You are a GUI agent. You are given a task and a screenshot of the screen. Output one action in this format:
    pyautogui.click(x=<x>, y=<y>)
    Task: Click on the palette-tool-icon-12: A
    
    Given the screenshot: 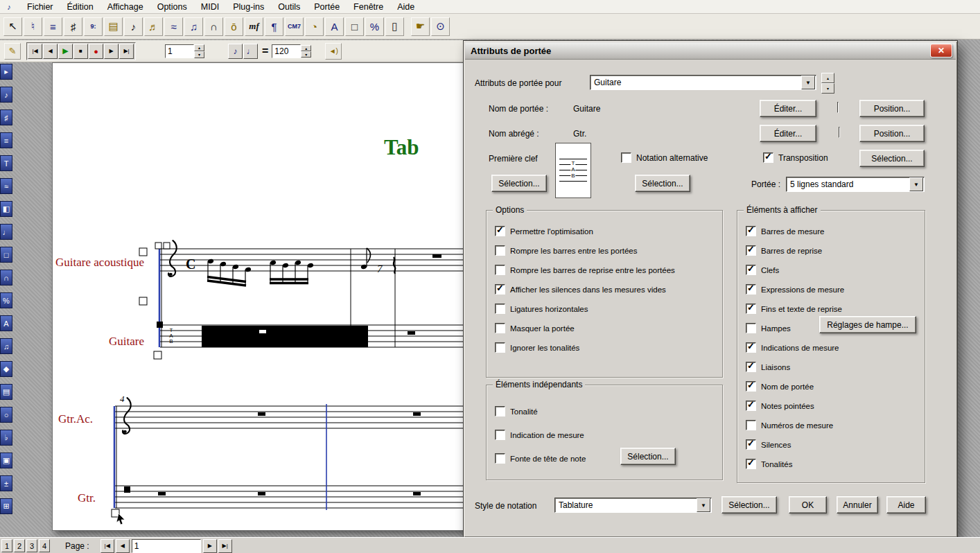 What is the action you would take?
    pyautogui.click(x=6, y=323)
    